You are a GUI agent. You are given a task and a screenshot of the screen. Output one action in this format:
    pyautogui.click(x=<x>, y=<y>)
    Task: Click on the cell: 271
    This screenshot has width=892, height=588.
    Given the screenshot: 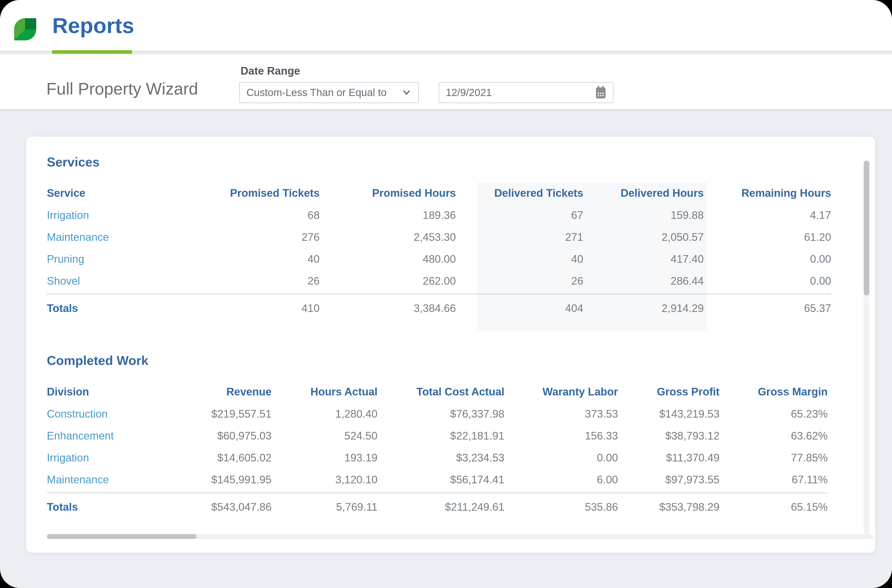 What is the action you would take?
    pyautogui.click(x=519, y=237)
    